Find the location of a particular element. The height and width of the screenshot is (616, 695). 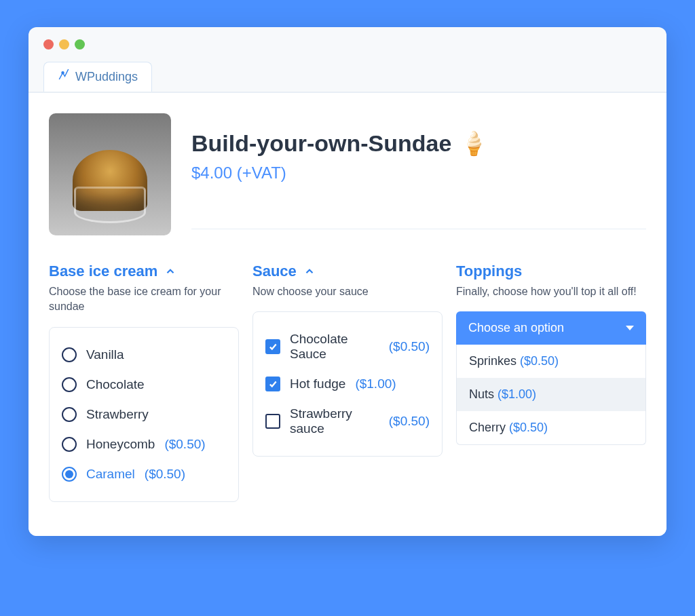

dropdown-placeholder: Choose an option is located at coordinates (516, 328).